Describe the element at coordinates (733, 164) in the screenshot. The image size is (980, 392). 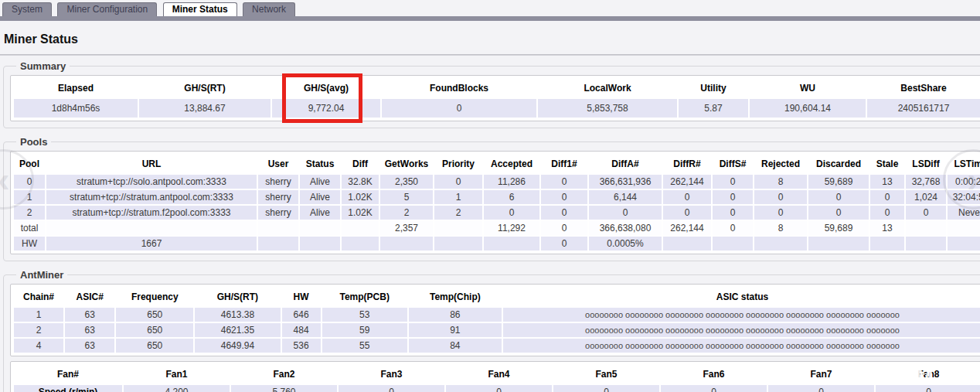
I see `header-cell: DiffS#` at that location.